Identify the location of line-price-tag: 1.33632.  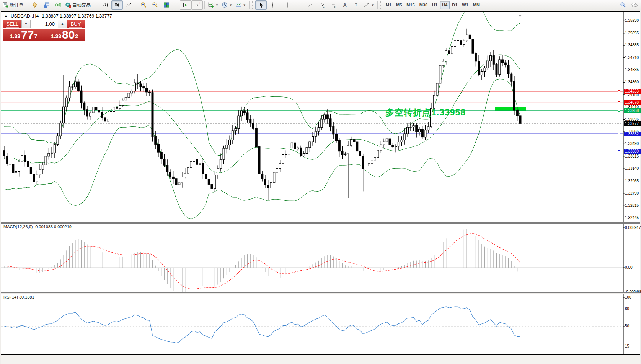
(632, 134).